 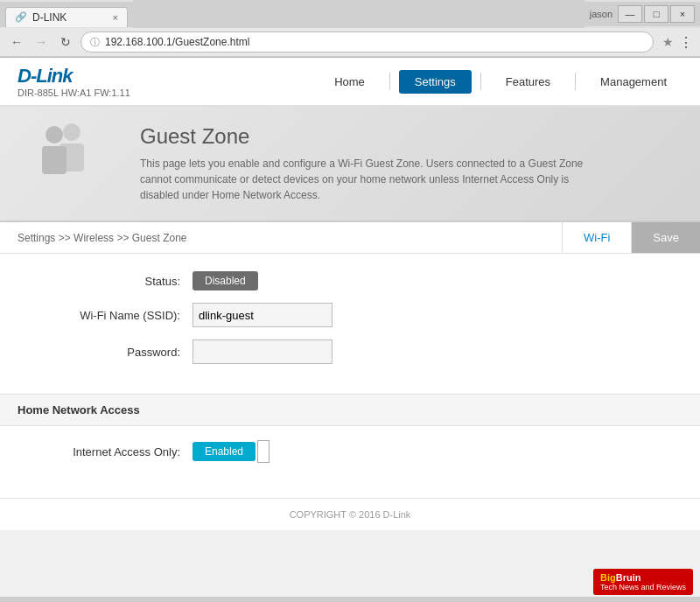 I want to click on breadcrumb-wireless: Wireless, so click(x=94, y=238).